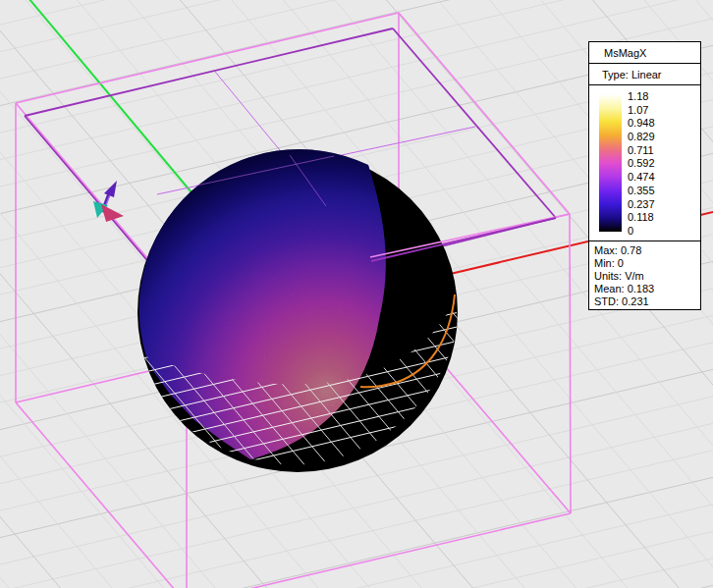 This screenshot has height=588, width=713. What do you see at coordinates (663, 111) in the screenshot?
I see `colorbar-tick: 1.07` at bounding box center [663, 111].